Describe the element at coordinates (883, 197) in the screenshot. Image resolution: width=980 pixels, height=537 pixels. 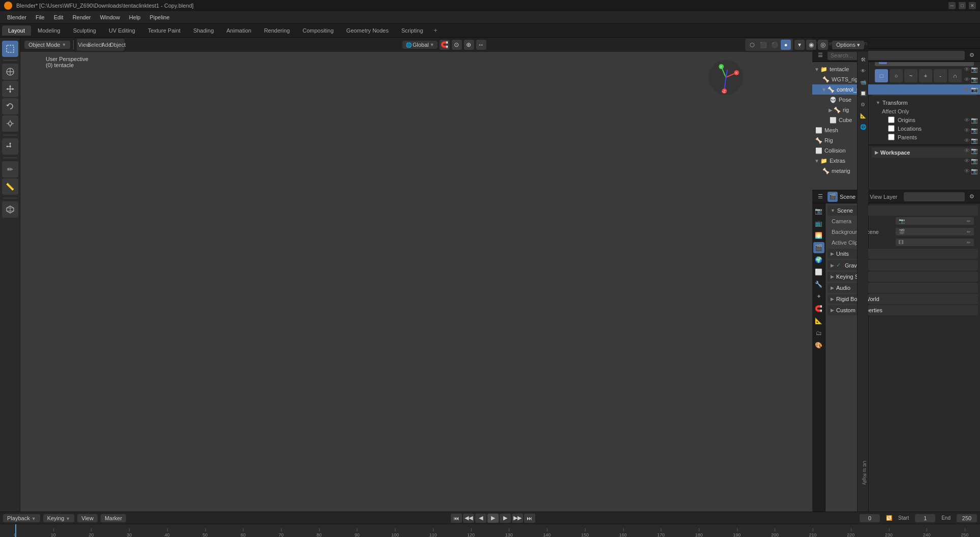
I see `view-layer-label: View Layer` at that location.